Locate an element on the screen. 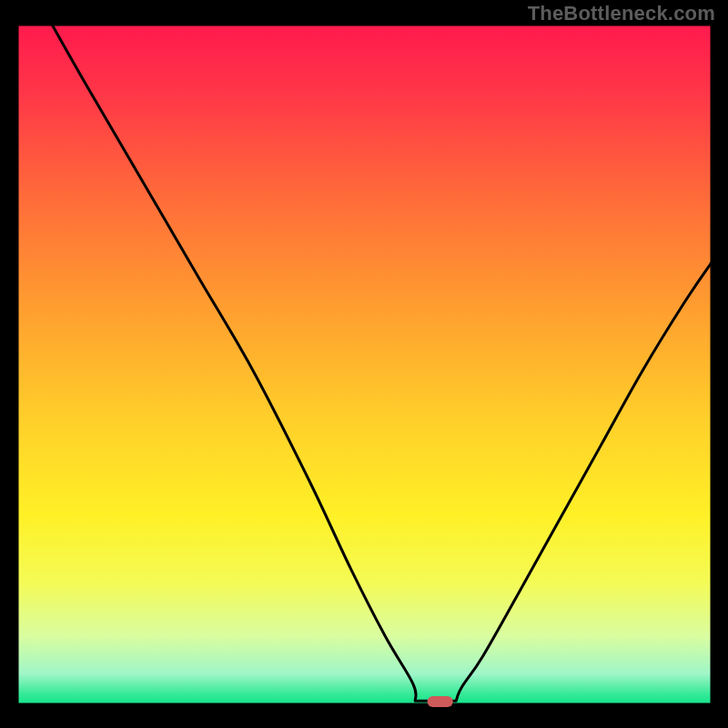 This screenshot has height=728, width=728. watermark: TheBottleneck.com is located at coordinates (622, 14).